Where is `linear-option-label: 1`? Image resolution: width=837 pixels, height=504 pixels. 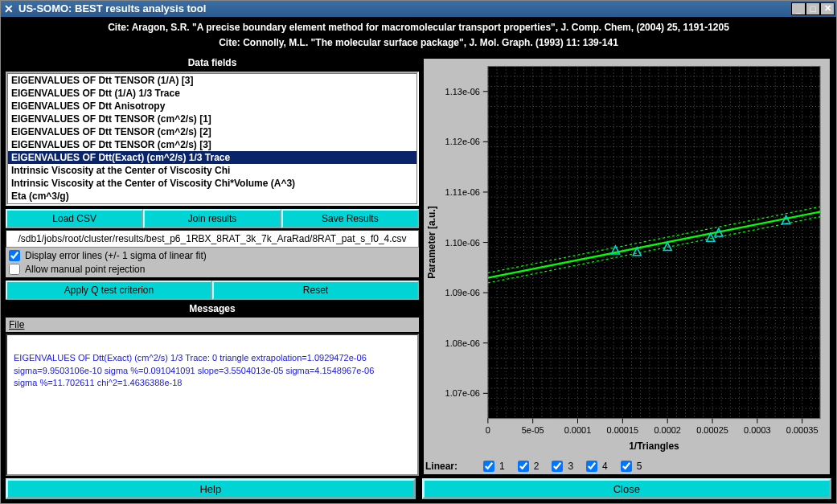 linear-option-label: 1 is located at coordinates (502, 466).